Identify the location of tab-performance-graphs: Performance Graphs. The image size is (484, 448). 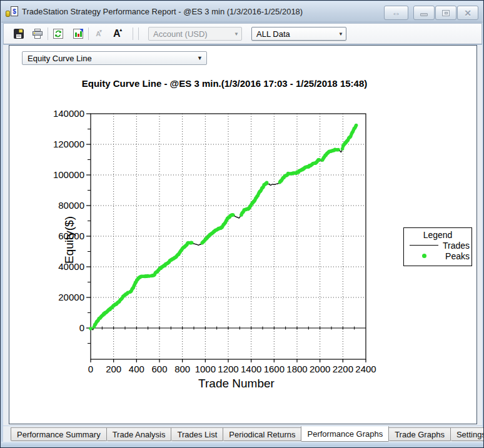
(345, 434).